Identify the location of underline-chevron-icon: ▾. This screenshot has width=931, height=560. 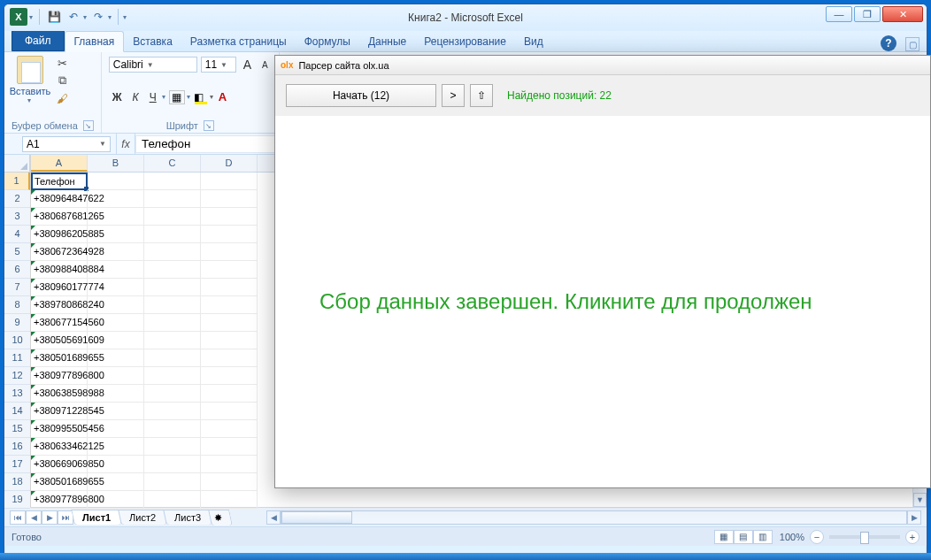
(164, 97).